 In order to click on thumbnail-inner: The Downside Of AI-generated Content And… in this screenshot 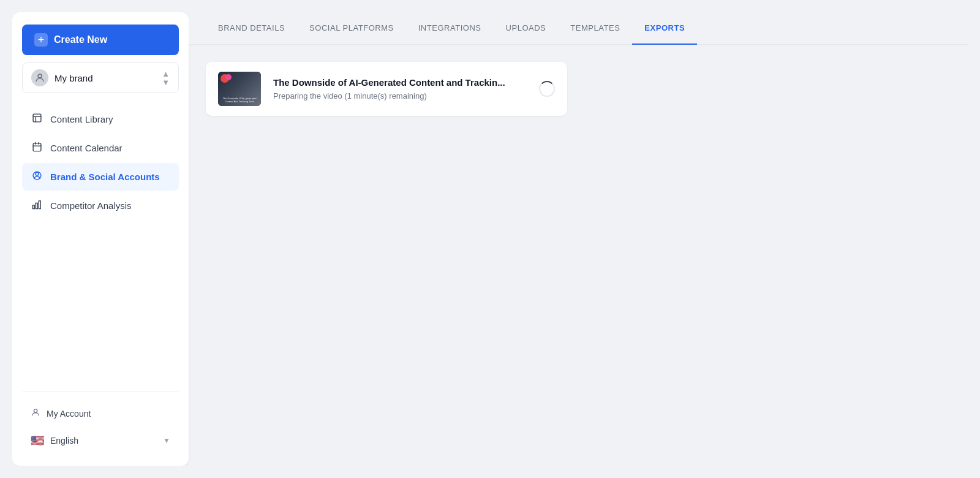, I will do `click(239, 89)`.